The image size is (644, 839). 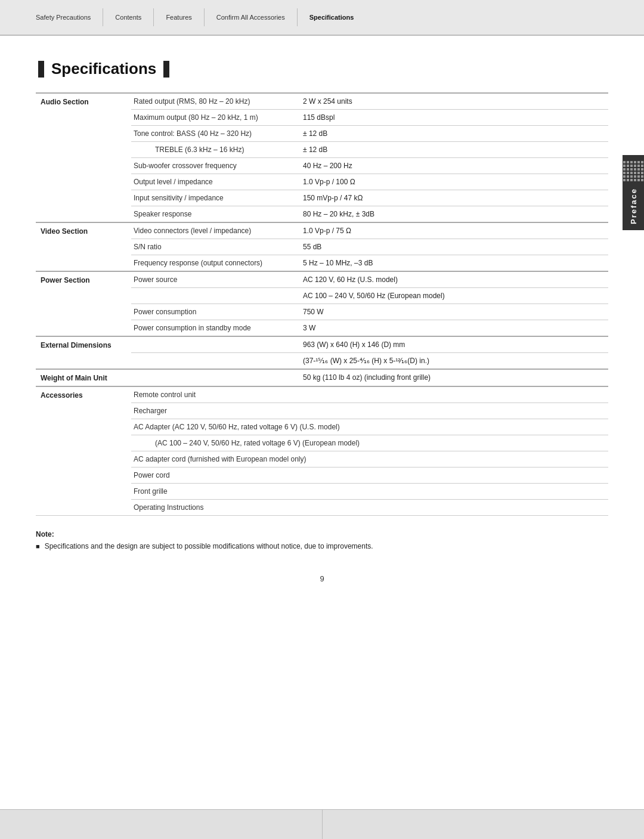 I want to click on spec-value: 1.0 Vp-p / 100 Ω, so click(x=453, y=182).